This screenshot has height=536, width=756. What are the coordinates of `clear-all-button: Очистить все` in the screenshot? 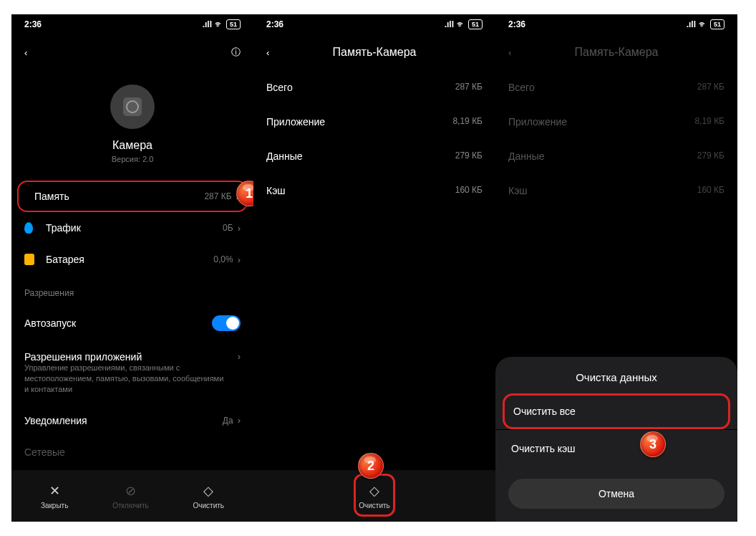 It's located at (616, 411).